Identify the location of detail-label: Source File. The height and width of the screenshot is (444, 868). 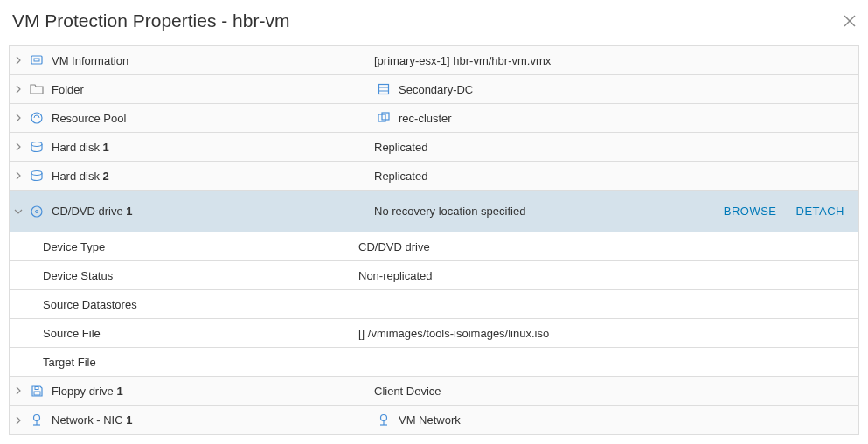
(72, 334).